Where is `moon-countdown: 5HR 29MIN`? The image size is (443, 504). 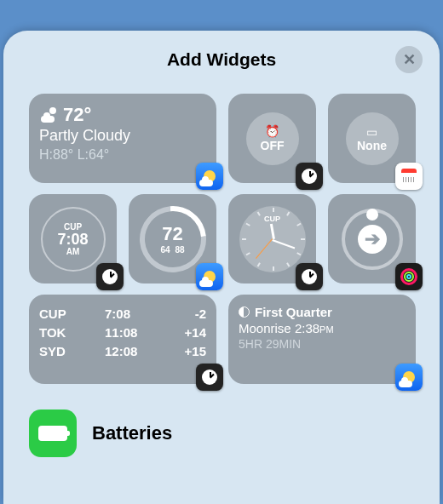
moon-countdown: 5HR 29MIN is located at coordinates (322, 344).